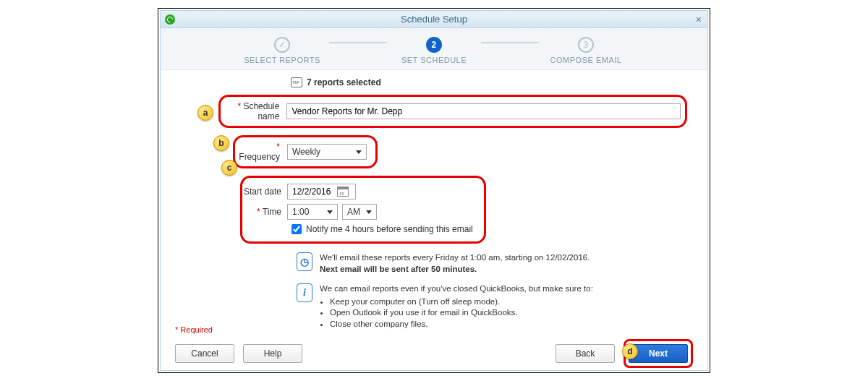 This screenshot has height=381, width=868. Describe the element at coordinates (265, 192) in the screenshot. I see `start-date-label: Start date` at that location.